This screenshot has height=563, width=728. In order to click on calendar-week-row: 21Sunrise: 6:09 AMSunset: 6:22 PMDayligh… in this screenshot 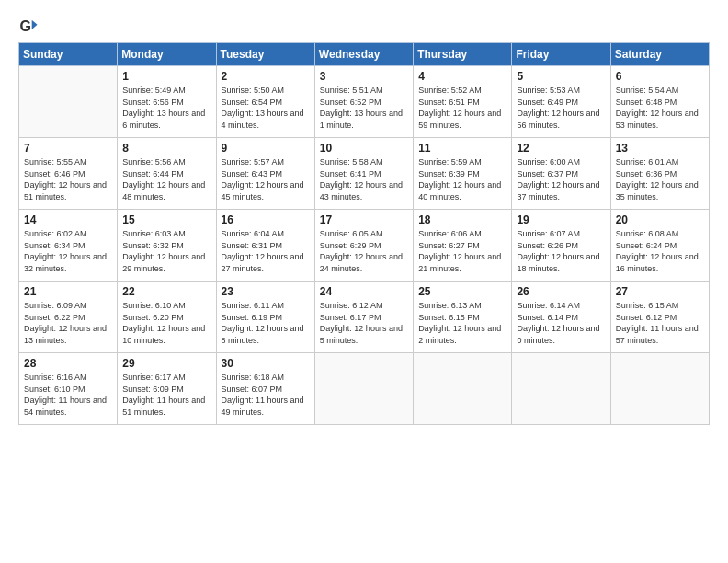, I will do `click(364, 317)`.